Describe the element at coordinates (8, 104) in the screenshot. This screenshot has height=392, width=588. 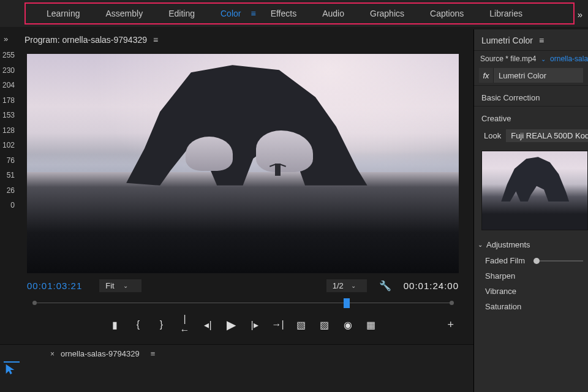
I see `ruler-tick: 178` at that location.